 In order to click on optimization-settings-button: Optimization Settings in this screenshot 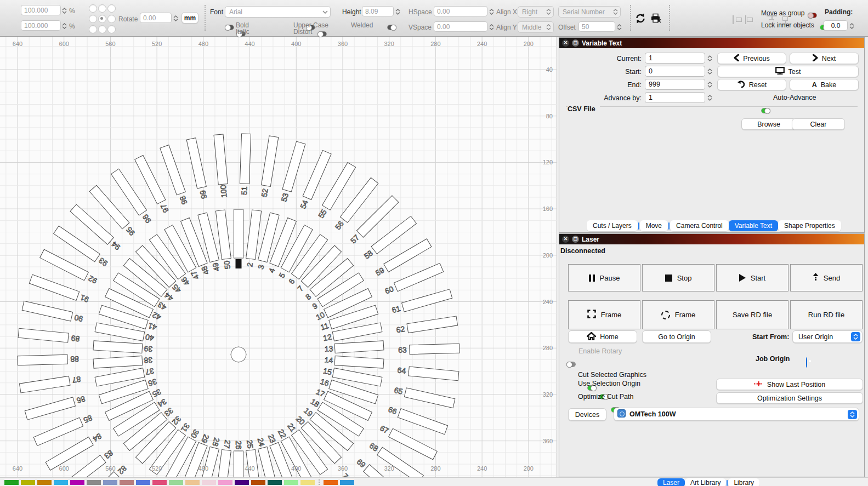, I will do `click(790, 398)`.